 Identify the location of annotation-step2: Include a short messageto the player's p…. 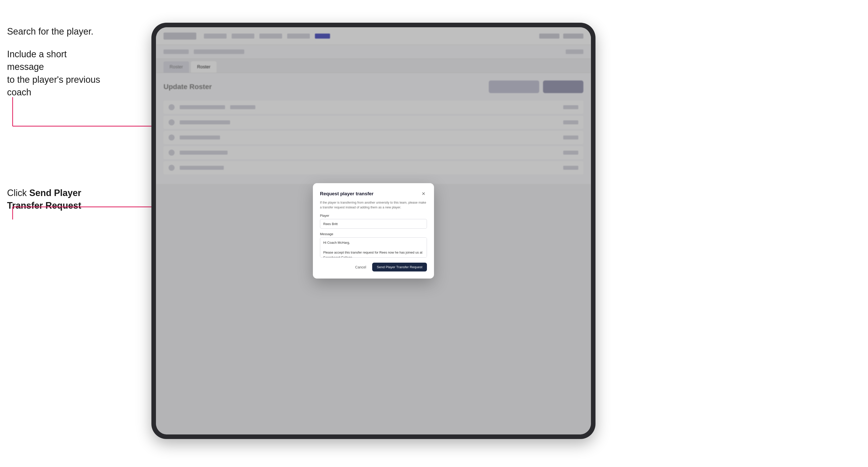
(54, 73).